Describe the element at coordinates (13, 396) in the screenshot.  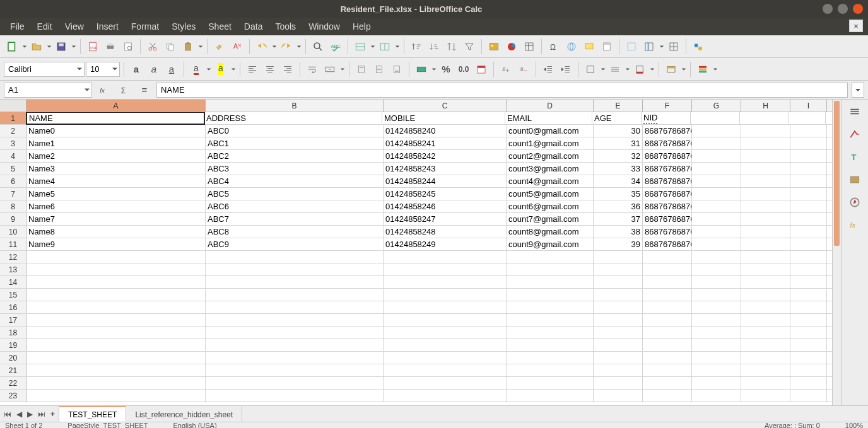
I see `row-header: 23` at that location.